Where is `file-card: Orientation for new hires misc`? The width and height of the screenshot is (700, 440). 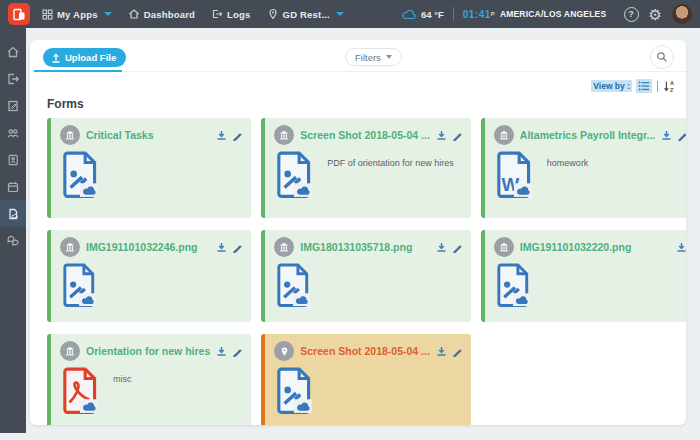 file-card: Orientation for new hires misc is located at coordinates (149, 380).